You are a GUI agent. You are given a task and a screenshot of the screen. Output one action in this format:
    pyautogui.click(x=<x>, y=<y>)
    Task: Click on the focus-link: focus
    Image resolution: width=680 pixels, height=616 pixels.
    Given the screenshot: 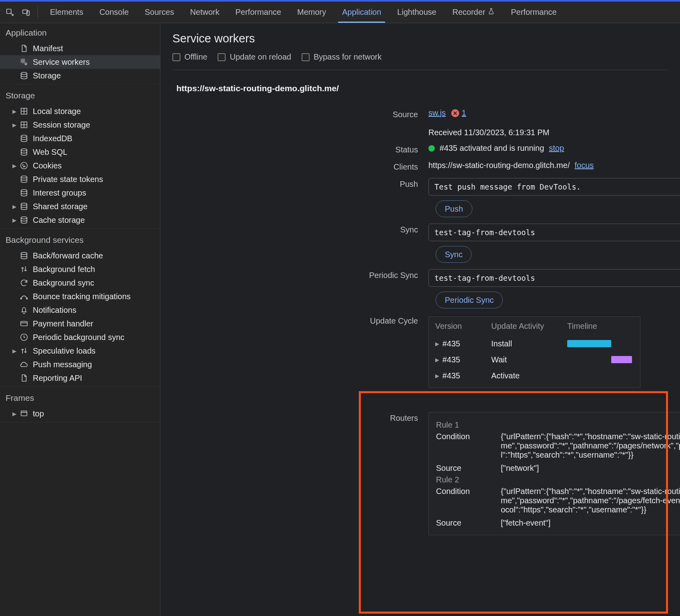 What is the action you would take?
    pyautogui.click(x=584, y=166)
    